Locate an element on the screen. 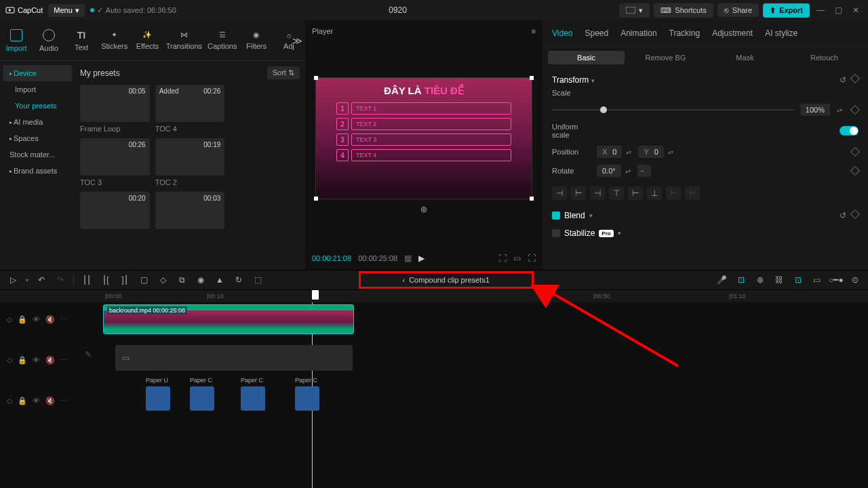  speed-tool: ◉ is located at coordinates (201, 280).